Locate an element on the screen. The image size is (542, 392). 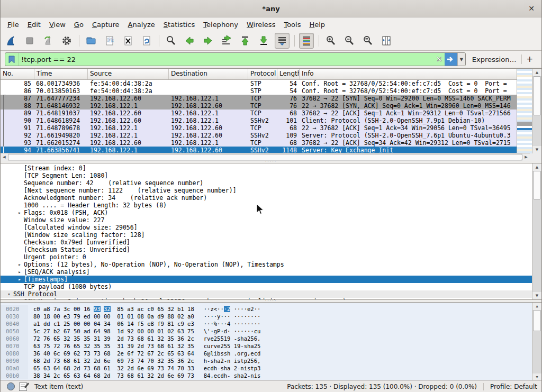
bytes-vscrollbar: ▲ ▼ is located at coordinates (537, 342).